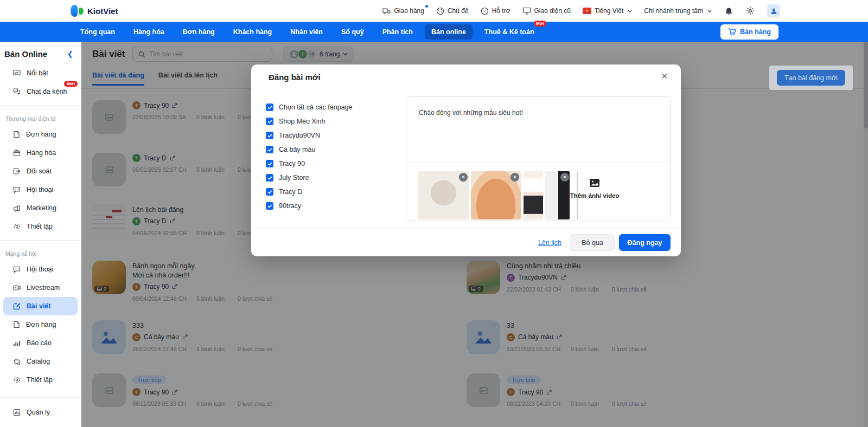 The image size is (868, 427). I want to click on new-badge: Mới, so click(71, 83).